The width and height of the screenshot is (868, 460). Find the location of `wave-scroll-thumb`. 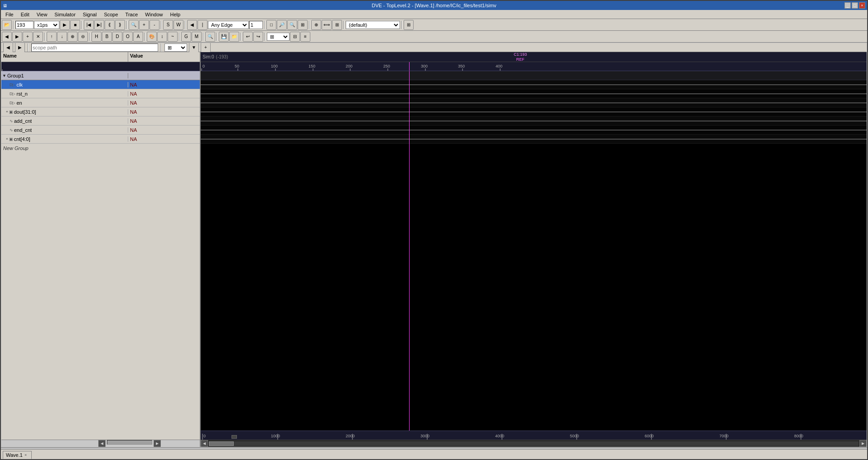

wave-scroll-thumb is located at coordinates (221, 444).